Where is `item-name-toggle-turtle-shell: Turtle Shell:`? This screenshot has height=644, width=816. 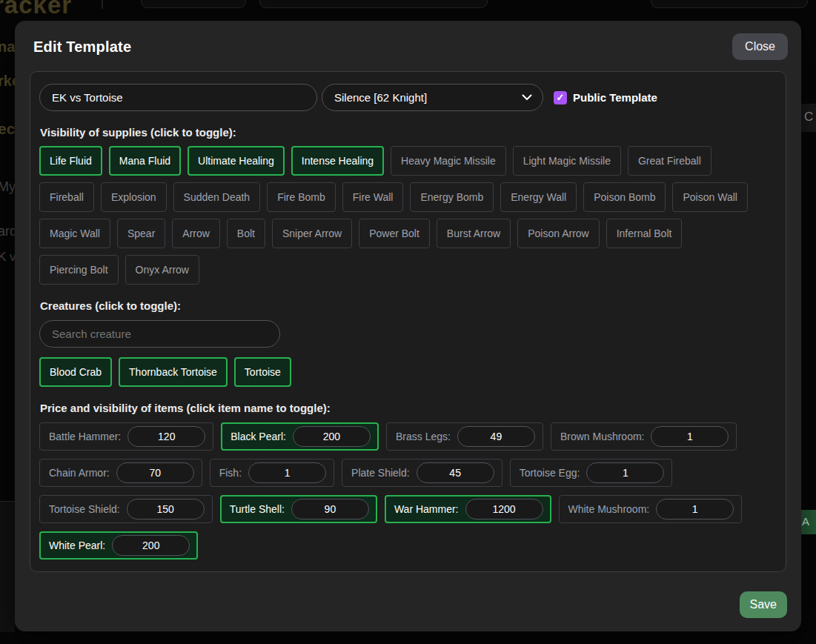 item-name-toggle-turtle-shell: Turtle Shell: is located at coordinates (257, 509).